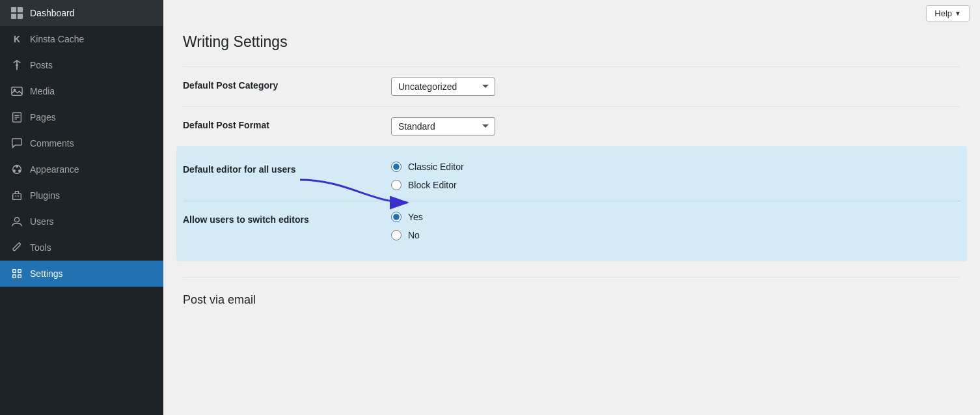  What do you see at coordinates (432, 185) in the screenshot?
I see `block-editor-label: Block Editor` at bounding box center [432, 185].